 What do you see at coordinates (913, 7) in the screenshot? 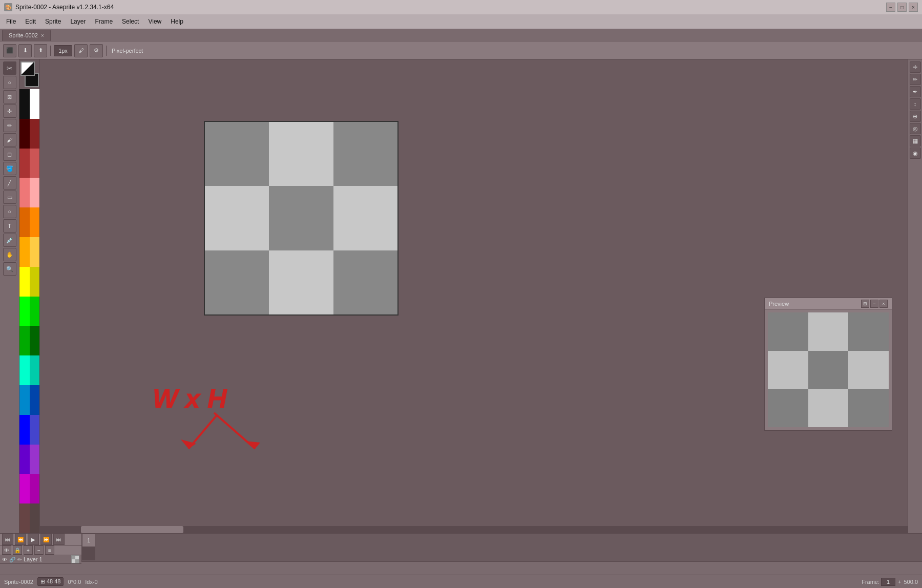
I see `close-button: ×` at bounding box center [913, 7].